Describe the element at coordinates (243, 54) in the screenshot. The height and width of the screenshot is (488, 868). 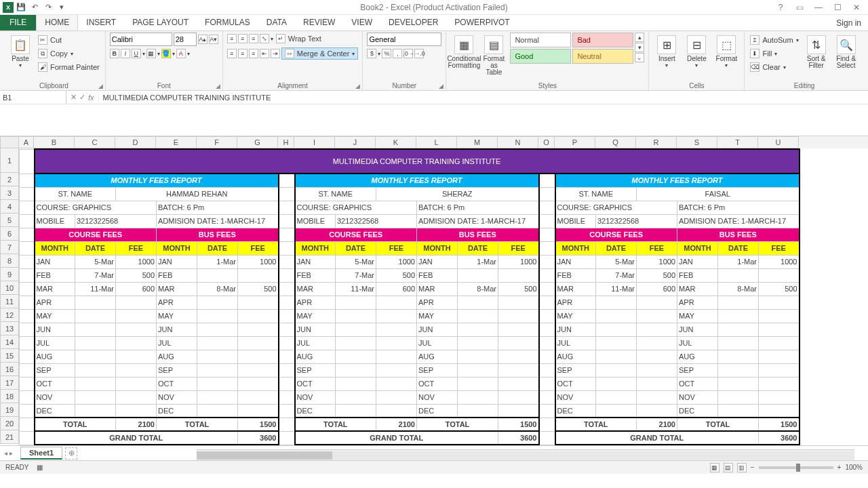
I see `align-center-icon: ≡` at that location.